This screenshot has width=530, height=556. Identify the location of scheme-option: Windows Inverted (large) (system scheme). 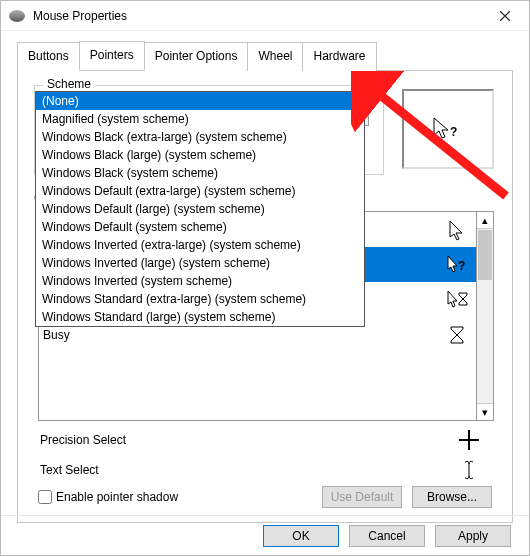
(200, 263).